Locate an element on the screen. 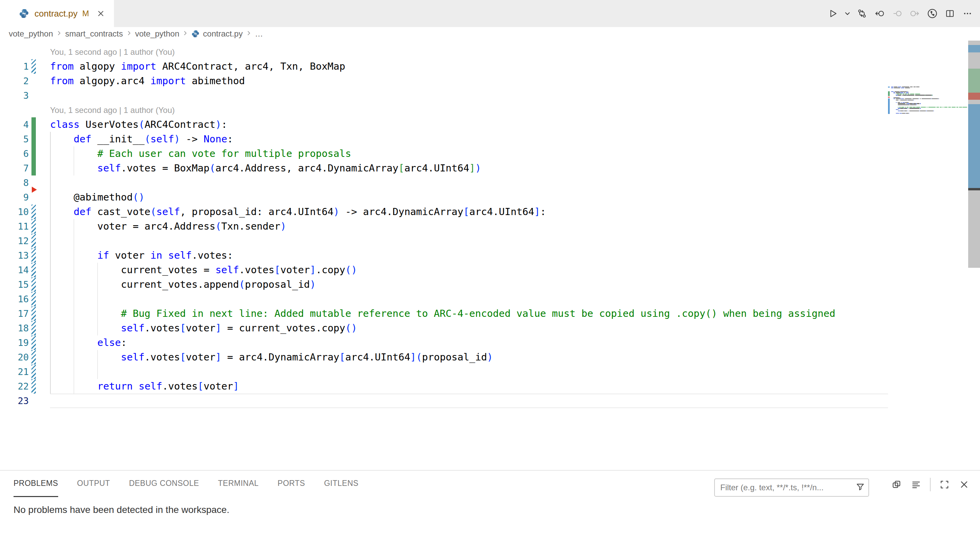 This screenshot has height=541, width=980. code-line: # Each user can vote for multiple propos… is located at coordinates (201, 154).